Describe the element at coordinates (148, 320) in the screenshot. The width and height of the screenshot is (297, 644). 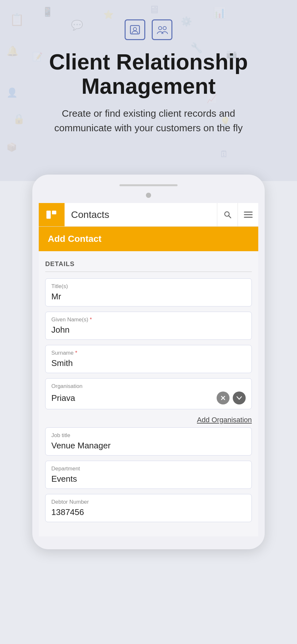
I see `given-names-label: Given Name(s) *` at that location.